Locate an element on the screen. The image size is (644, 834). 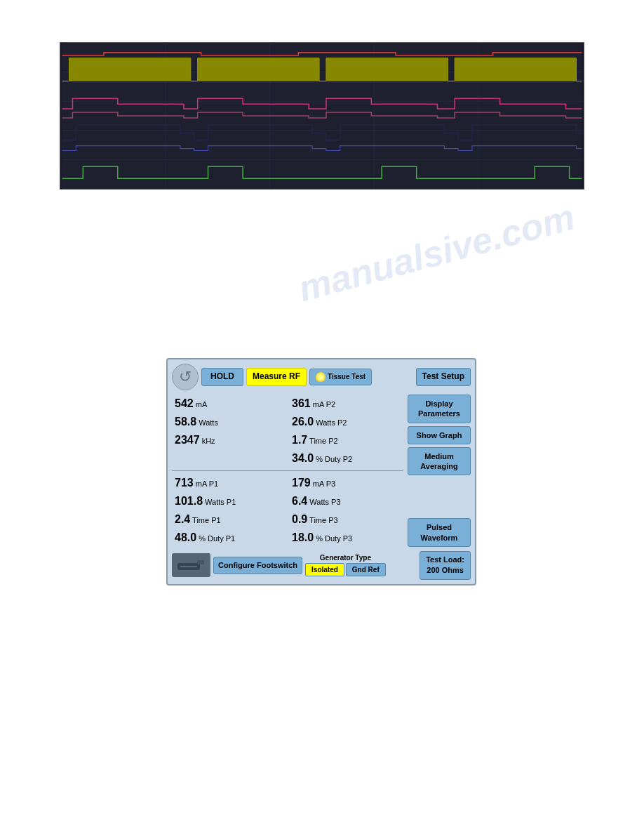
top-row: ↺ HOLD Measure RF Tissue Test Test Setup is located at coordinates (321, 377).